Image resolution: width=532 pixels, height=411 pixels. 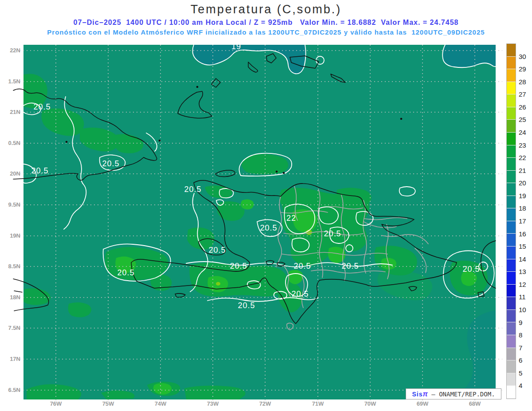 I want to click on lon-tick-label: 71W, so click(x=318, y=403).